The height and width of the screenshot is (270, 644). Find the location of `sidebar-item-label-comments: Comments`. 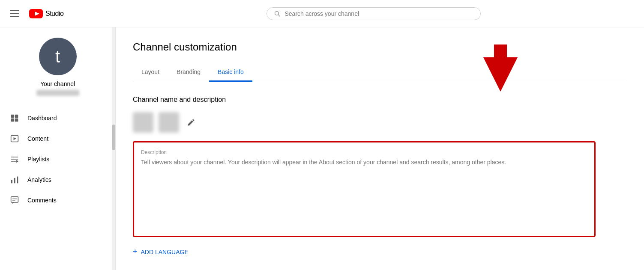

sidebar-item-label-comments: Comments is located at coordinates (42, 200).